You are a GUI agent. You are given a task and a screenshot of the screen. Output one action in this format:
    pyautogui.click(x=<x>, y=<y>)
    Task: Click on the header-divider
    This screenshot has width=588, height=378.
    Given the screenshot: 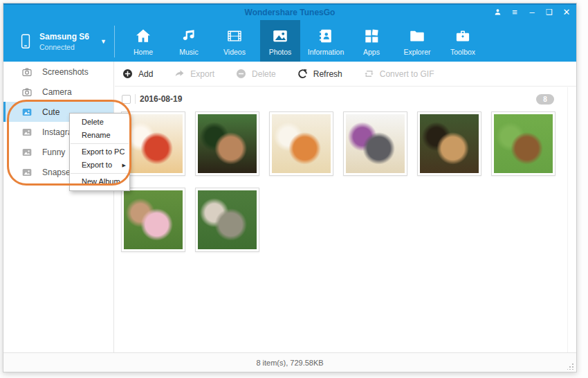 What is the action you would take?
    pyautogui.click(x=115, y=42)
    